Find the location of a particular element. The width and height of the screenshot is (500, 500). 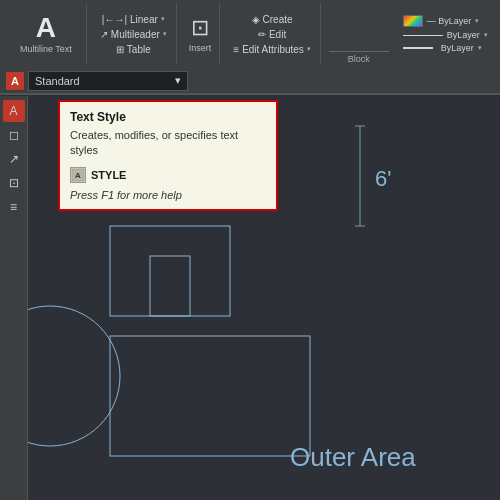

toolbar-top: A Multiline Text |←→| Linear ▾ ↗ Multile… is located at coordinates (250, 34).